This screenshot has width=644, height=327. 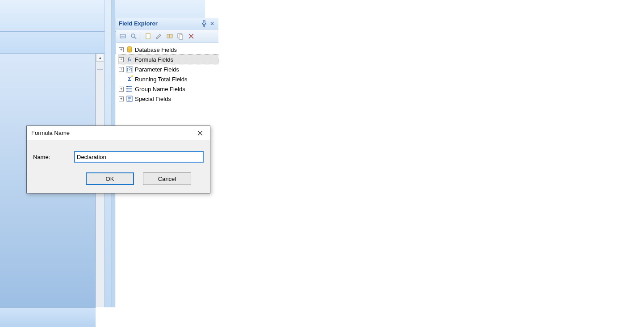 I want to click on database-icon, so click(x=130, y=50).